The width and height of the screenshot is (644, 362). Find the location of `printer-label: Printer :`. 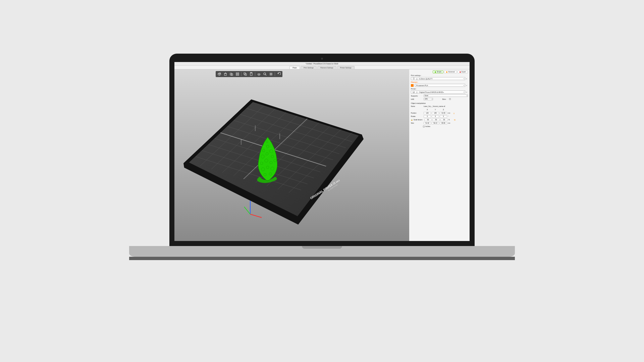

printer-label: Printer : is located at coordinates (439, 89).